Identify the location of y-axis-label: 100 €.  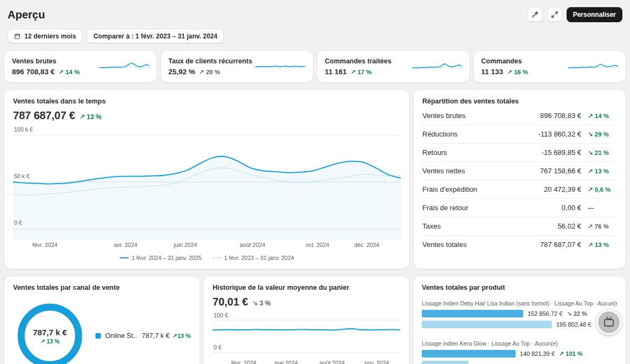
(221, 315).